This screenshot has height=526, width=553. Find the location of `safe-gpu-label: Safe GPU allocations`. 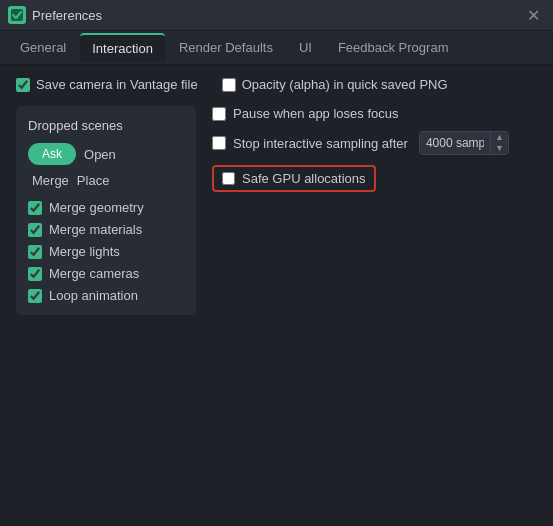

safe-gpu-label: Safe GPU allocations is located at coordinates (304, 178).